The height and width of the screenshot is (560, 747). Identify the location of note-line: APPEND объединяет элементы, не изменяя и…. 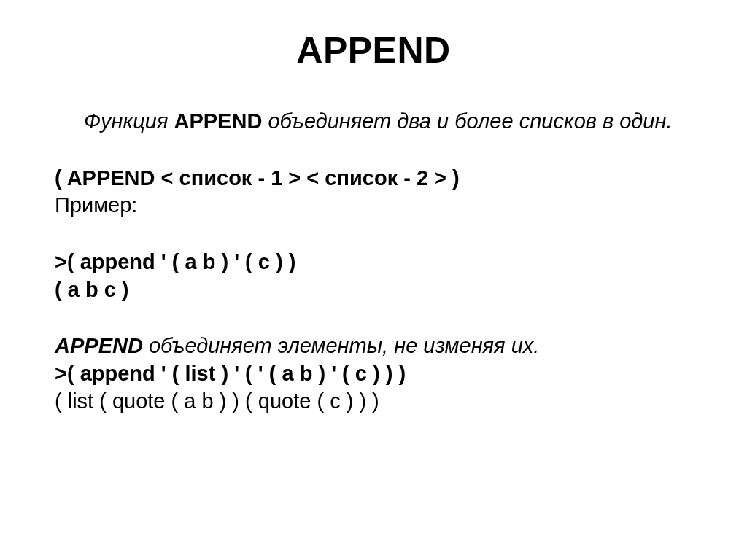
(374, 346).